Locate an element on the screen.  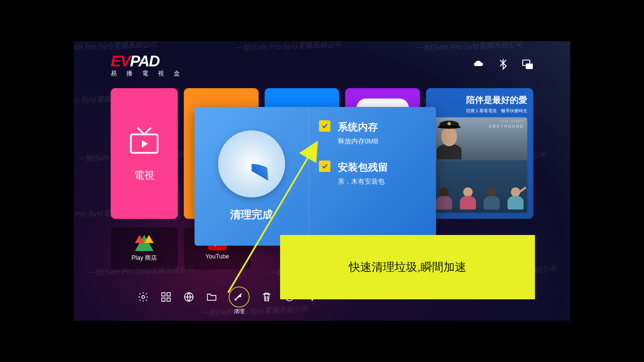
promo-movie-title: GREYHOUND is located at coordinates (506, 126).